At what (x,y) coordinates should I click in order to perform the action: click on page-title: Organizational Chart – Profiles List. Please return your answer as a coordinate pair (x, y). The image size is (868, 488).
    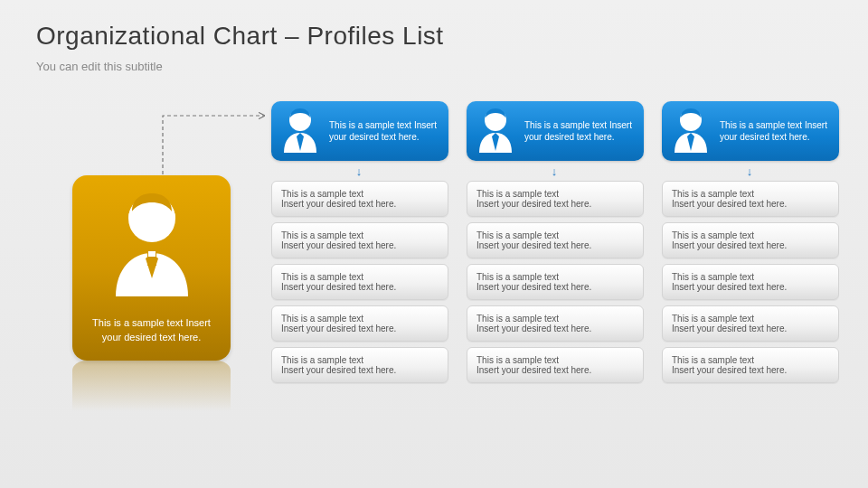
    Looking at the image, I should click on (434, 36).